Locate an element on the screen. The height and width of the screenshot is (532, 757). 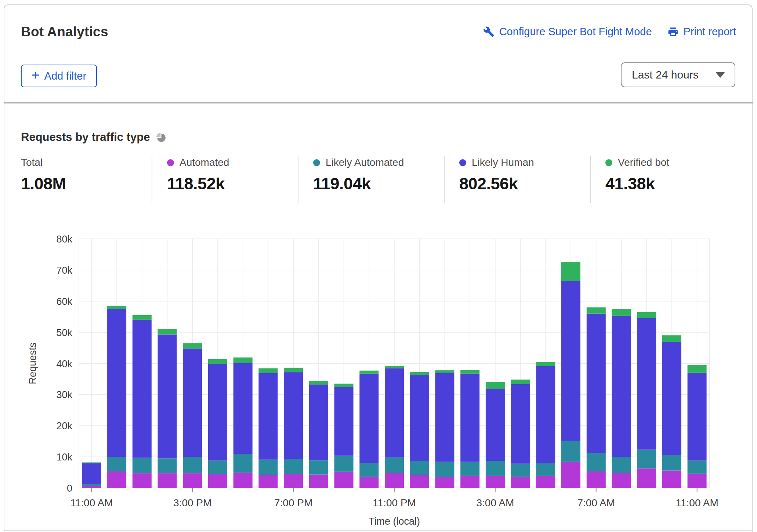
add-filter-button: + Add filter is located at coordinates (59, 76).